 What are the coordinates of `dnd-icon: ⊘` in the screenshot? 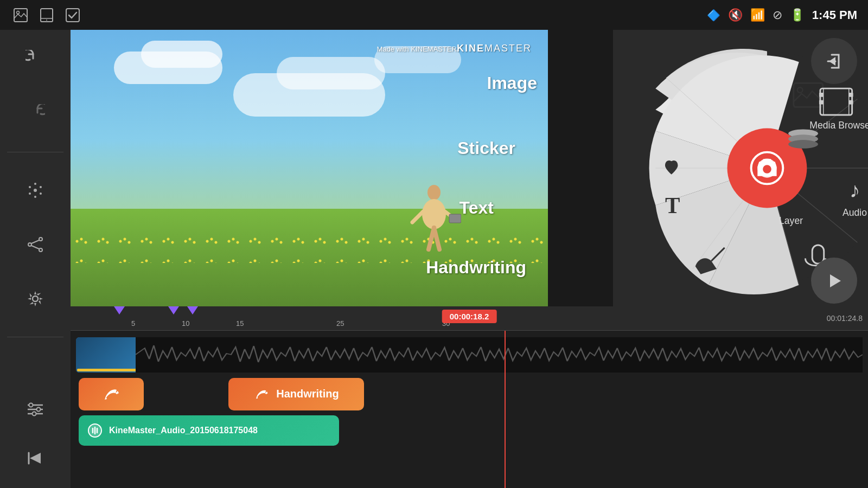 It's located at (777, 15).